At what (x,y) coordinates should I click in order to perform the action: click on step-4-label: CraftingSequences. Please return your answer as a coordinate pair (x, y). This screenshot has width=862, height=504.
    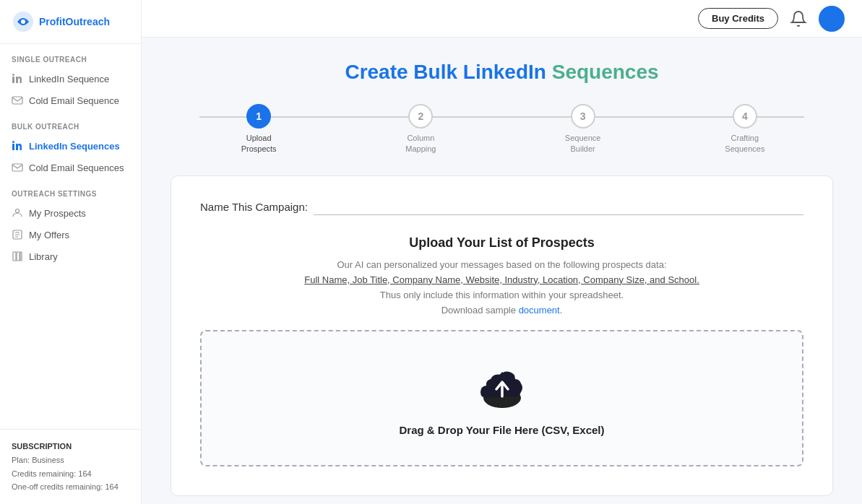
    Looking at the image, I should click on (744, 144).